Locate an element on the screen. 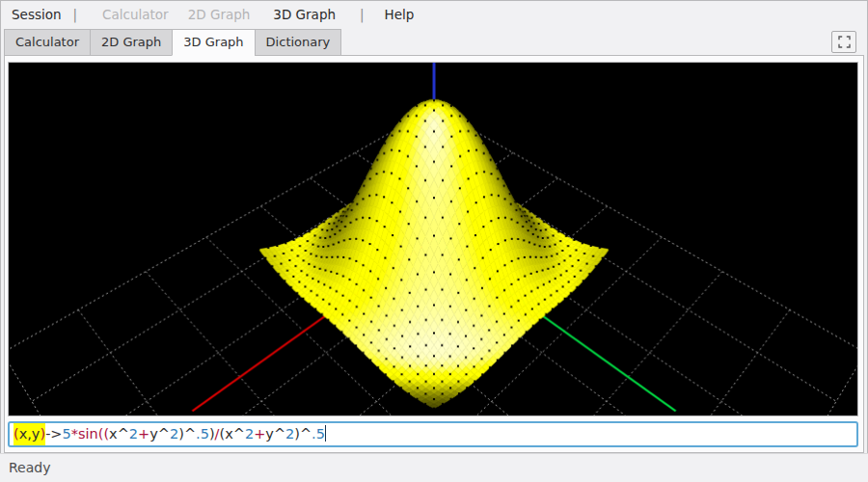 The height and width of the screenshot is (482, 868). expression-token: 5 is located at coordinates (68, 434).